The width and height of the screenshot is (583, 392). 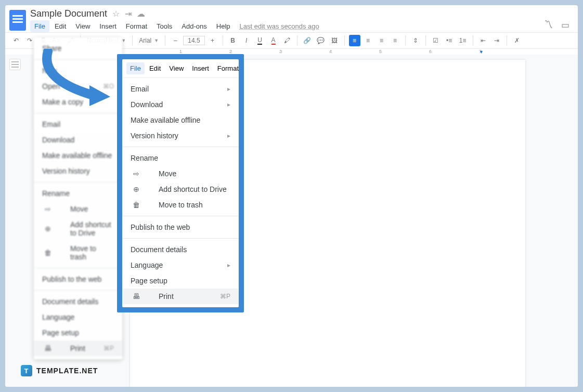 I want to click on callout-move: ⇨Move, so click(x=180, y=174).